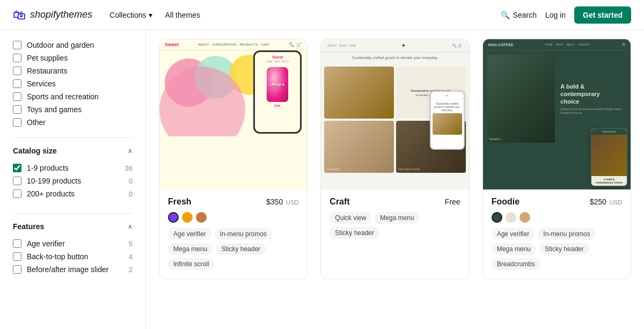  Describe the element at coordinates (73, 84) in the screenshot. I see `filter-services: Services` at that location.